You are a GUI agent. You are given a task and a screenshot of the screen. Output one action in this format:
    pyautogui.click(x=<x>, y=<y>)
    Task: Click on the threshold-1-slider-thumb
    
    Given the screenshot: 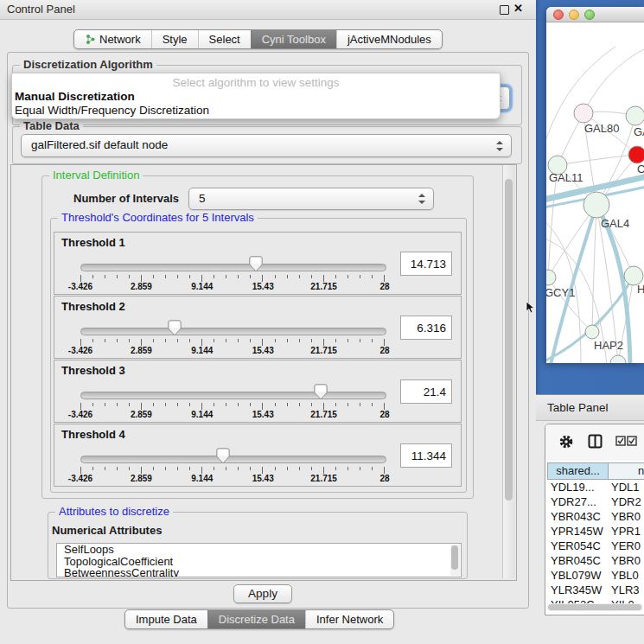 What is the action you would take?
    pyautogui.click(x=256, y=265)
    